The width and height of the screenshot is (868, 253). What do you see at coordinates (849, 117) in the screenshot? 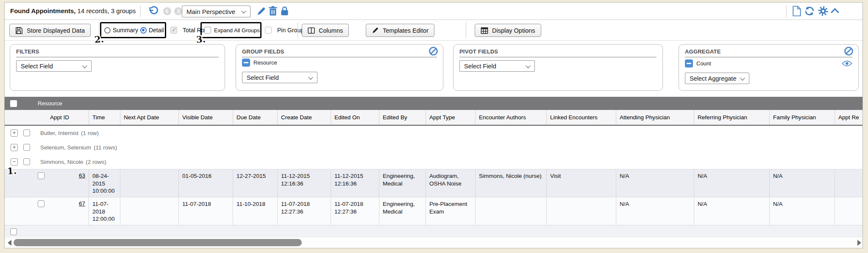
I see `column-header: Appt Re` at bounding box center [849, 117].